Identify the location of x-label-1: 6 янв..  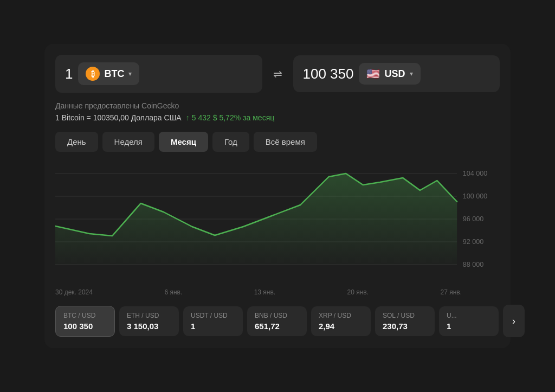
(173, 292).